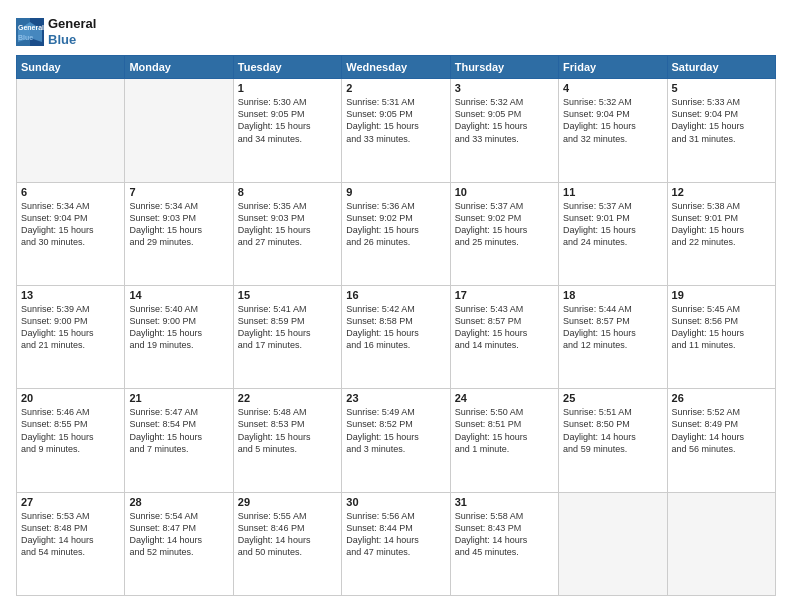 Image resolution: width=792 pixels, height=612 pixels. Describe the element at coordinates (613, 130) in the screenshot. I see `calendar-cell: 4Sunrise: 5:32 AM Sunset: 9:04 PM Daylig…` at that location.